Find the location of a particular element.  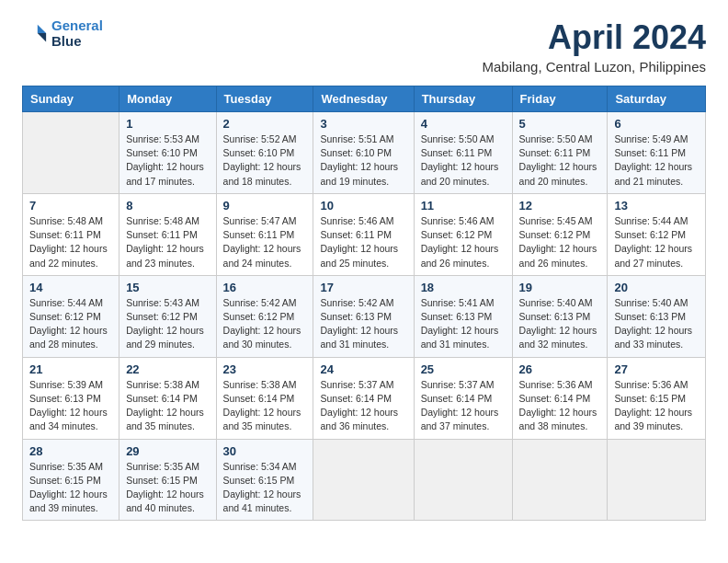

day-number: 29 is located at coordinates (167, 451).